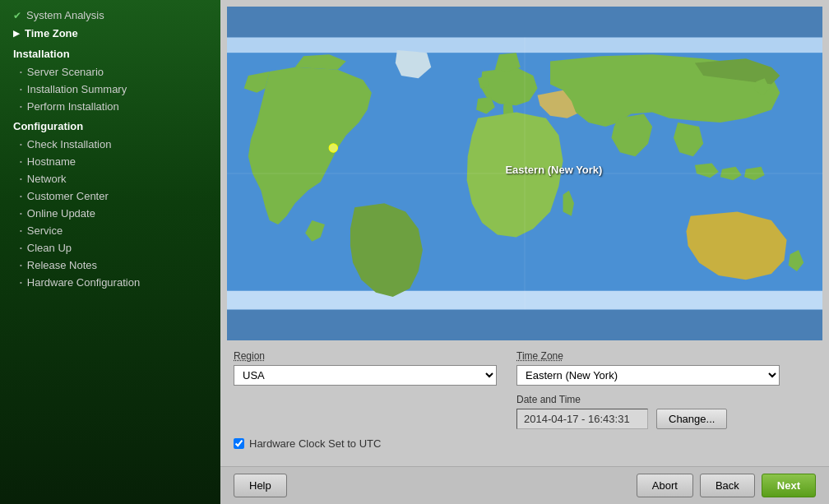 Image resolution: width=829 pixels, height=504 pixels. What do you see at coordinates (582, 419) in the screenshot?
I see `datetime-value: 2014-04-17 - 16:43:31` at bounding box center [582, 419].